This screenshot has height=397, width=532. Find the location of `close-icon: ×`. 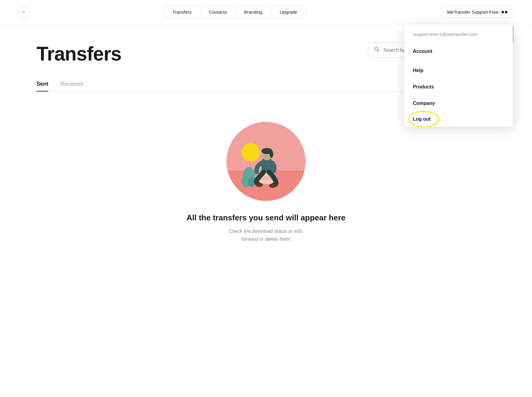

close-icon: × is located at coordinates (24, 12).